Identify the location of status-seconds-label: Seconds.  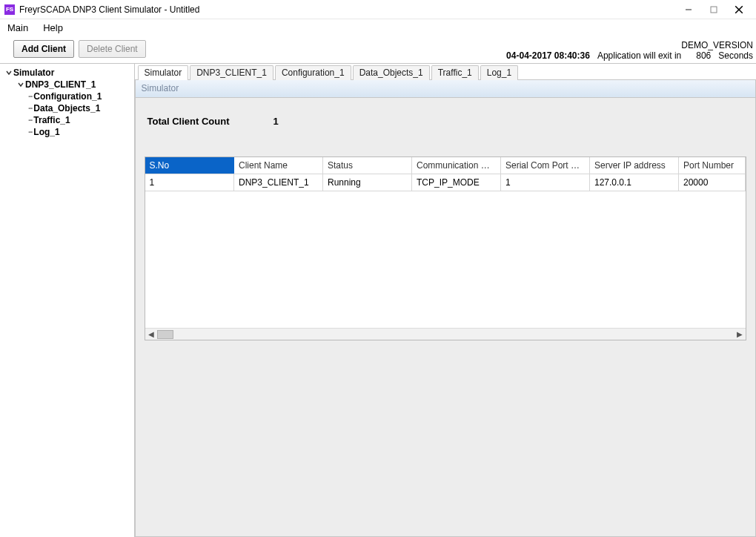
(735, 56).